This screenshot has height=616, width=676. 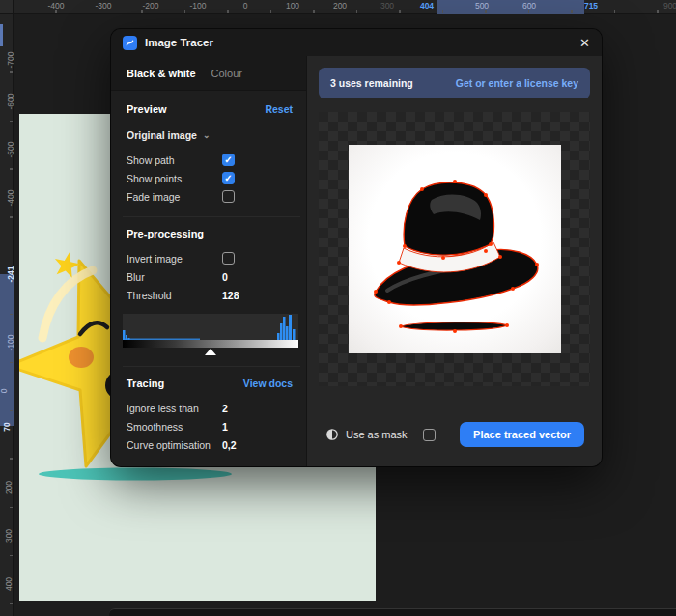 What do you see at coordinates (225, 427) in the screenshot?
I see `smoothness-value: 1` at bounding box center [225, 427].